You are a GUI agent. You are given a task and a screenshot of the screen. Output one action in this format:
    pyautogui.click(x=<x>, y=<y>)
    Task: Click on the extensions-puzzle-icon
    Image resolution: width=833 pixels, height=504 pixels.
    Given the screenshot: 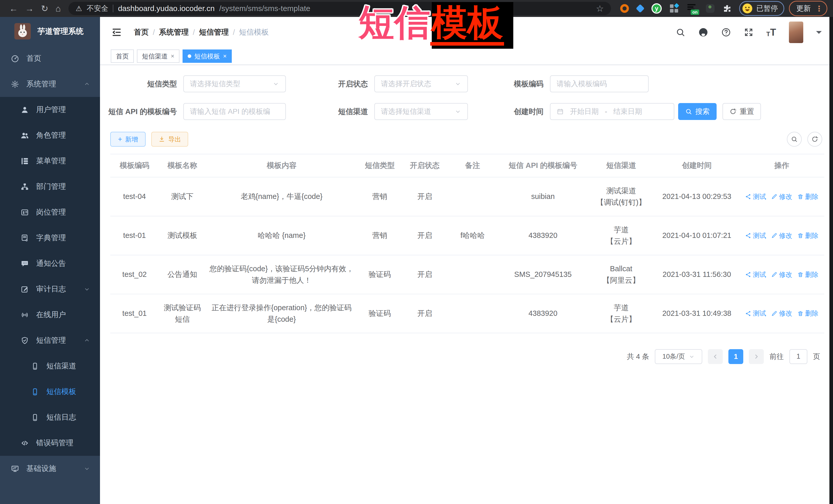 What is the action you would take?
    pyautogui.click(x=727, y=8)
    